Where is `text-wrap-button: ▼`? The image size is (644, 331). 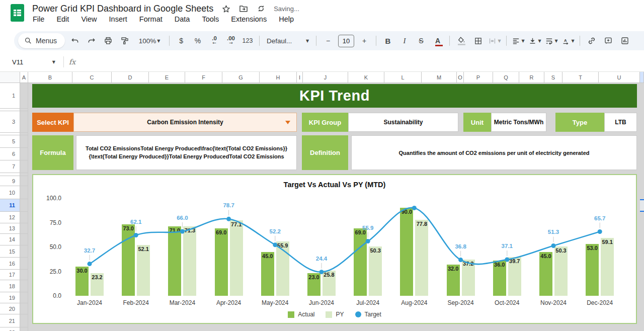
text-wrap-button: ▼ is located at coordinates (551, 41).